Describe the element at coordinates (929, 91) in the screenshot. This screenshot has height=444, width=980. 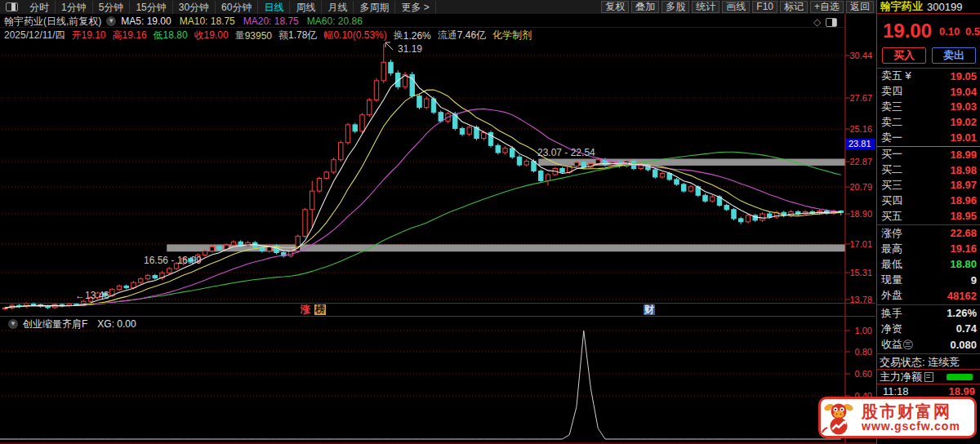
I see `sell-level-1: 卖四19.04` at that location.